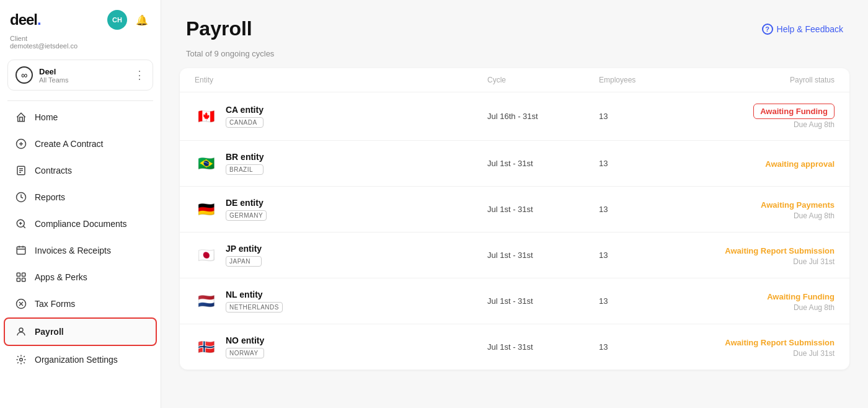  Describe the element at coordinates (21, 304) in the screenshot. I see `tax-forms-icon` at that location.